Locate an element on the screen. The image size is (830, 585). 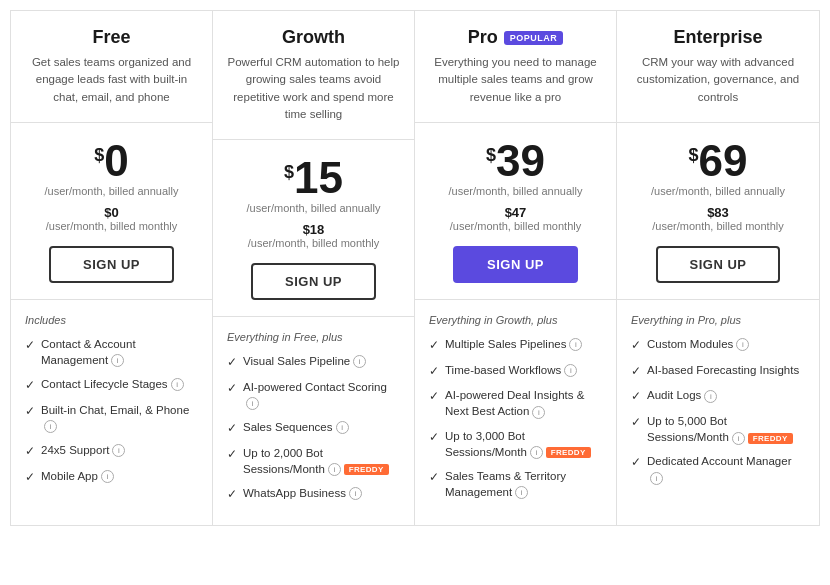
plan-pricing-free: $0/user/month, billed annually$0/user/mo… is located at coordinates (112, 212).